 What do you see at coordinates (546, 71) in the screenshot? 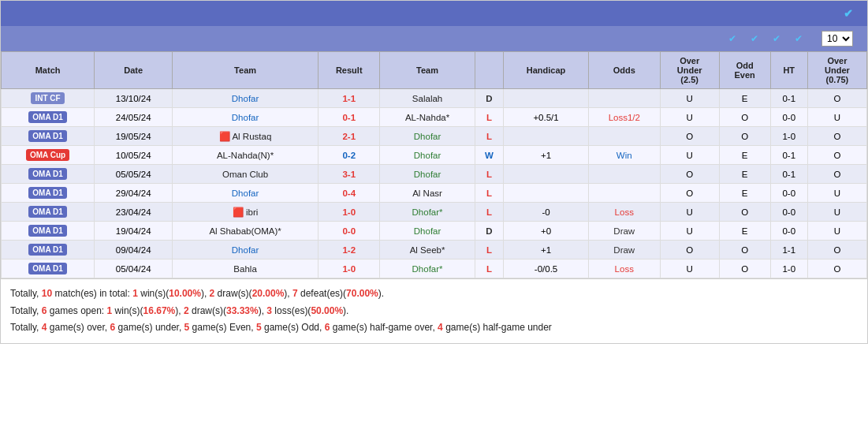
I see `col-handicap: Handicap` at bounding box center [546, 71].